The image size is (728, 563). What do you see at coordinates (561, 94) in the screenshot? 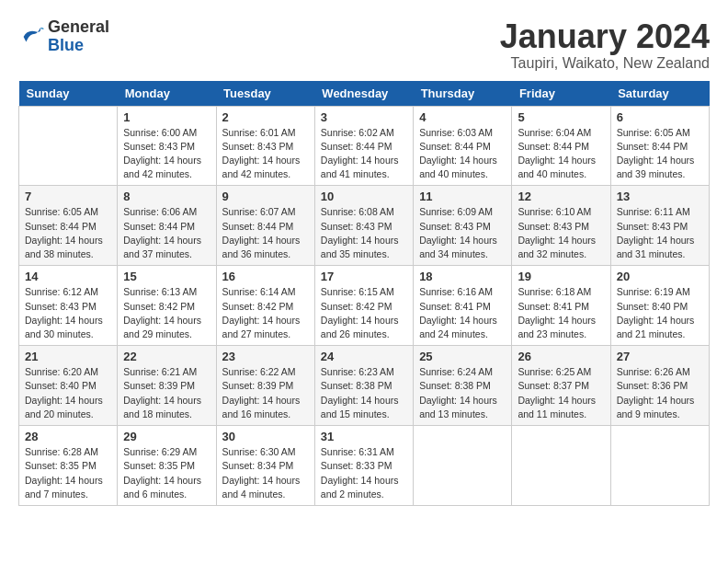
I see `weekday-header-friday: Friday` at bounding box center [561, 94].